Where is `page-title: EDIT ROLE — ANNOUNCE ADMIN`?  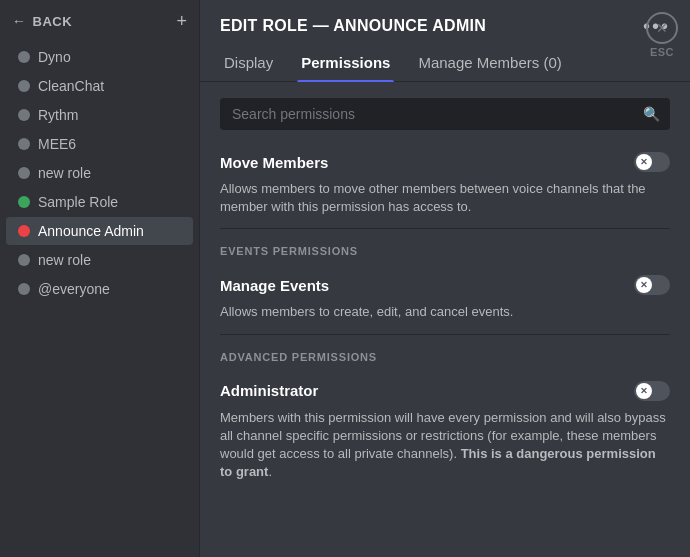 page-title: EDIT ROLE — ANNOUNCE ADMIN is located at coordinates (353, 26).